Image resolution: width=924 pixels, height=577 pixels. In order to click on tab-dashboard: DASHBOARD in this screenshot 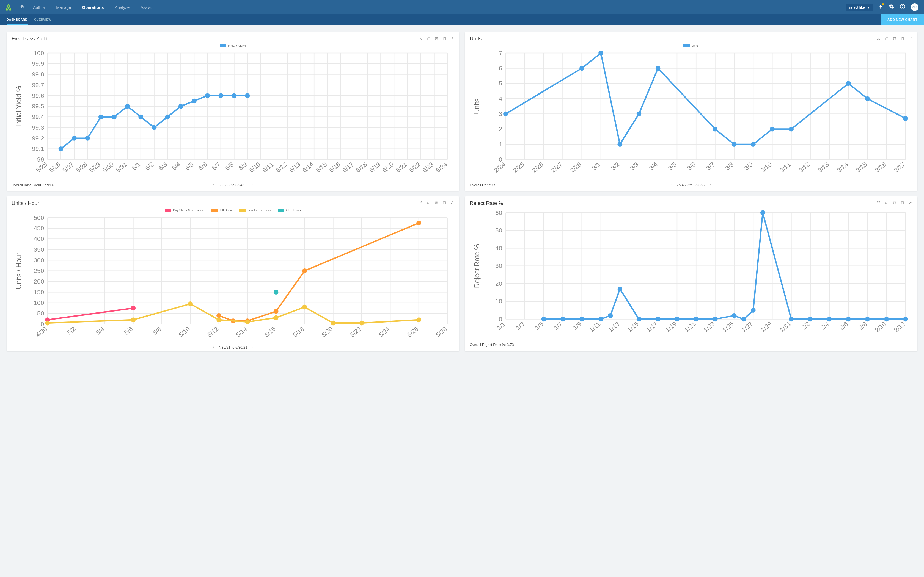, I will do `click(17, 20)`.